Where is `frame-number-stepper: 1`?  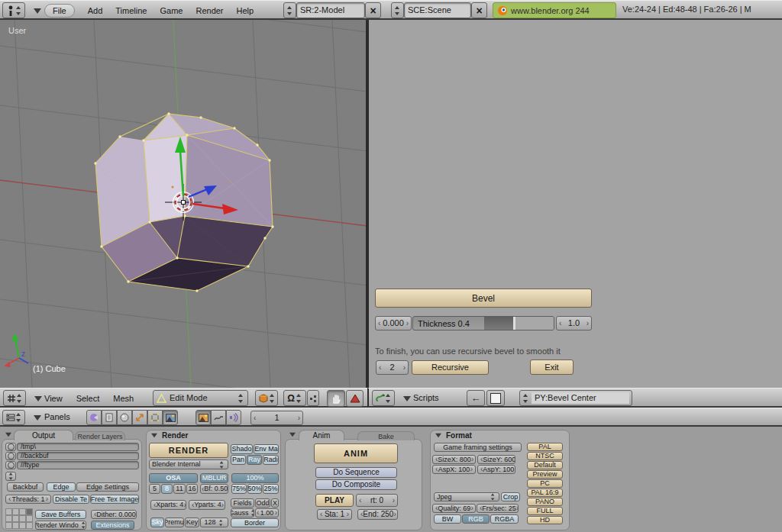
frame-number-stepper: 1 is located at coordinates (276, 418).